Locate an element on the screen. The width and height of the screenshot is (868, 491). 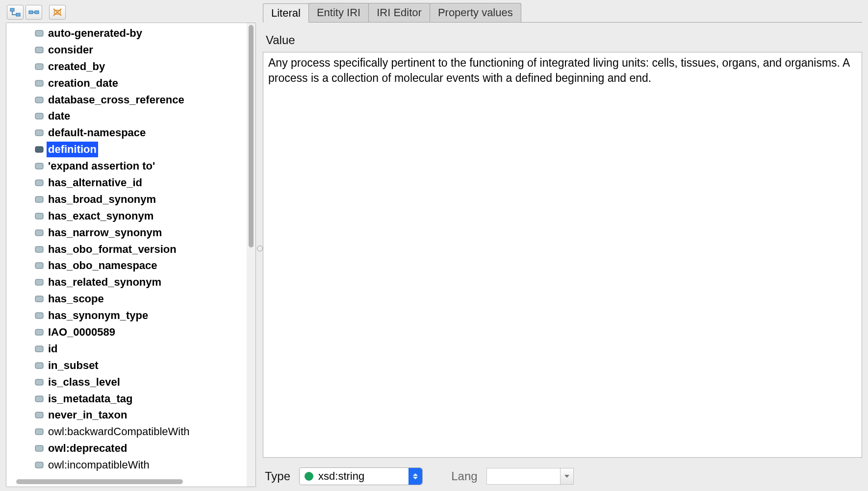
tree-item-label: date is located at coordinates (59, 116).